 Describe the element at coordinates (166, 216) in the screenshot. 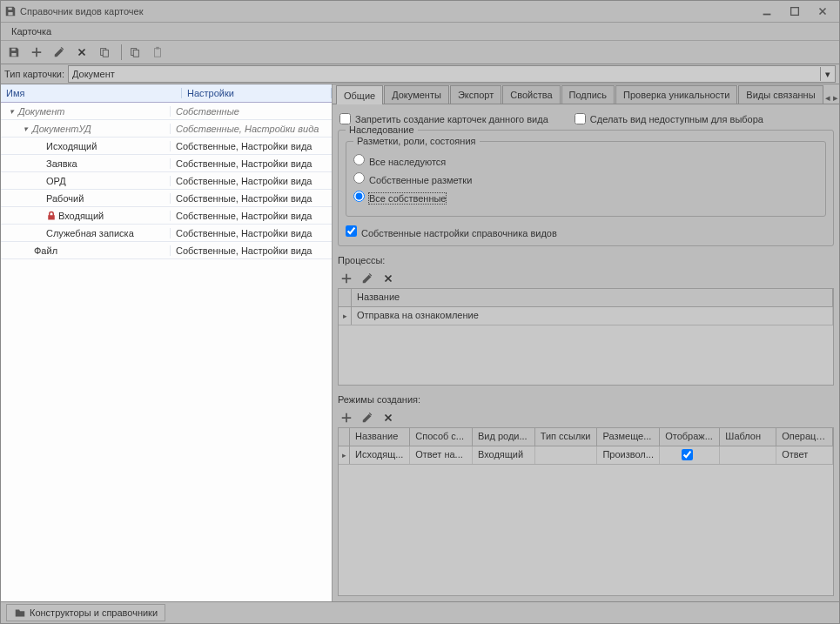

I see `tree-row: ВходящийСобственные, Настройки вида` at that location.